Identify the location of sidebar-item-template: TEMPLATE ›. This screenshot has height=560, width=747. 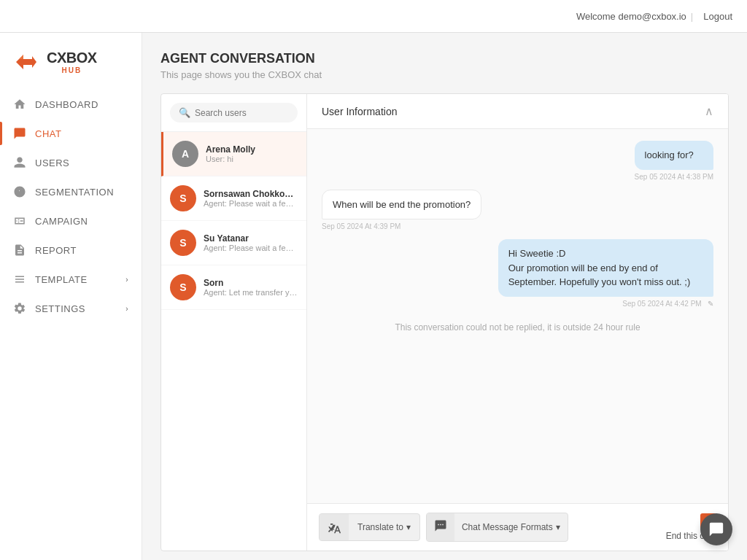
(71, 279).